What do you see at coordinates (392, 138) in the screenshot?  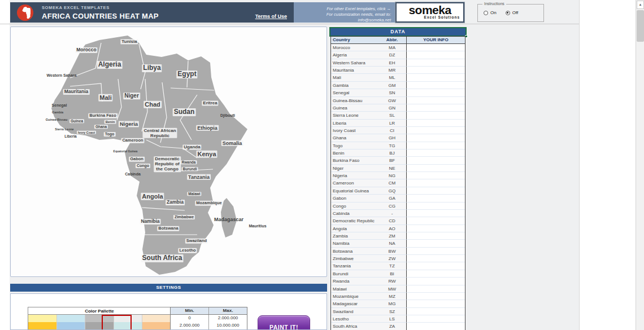 I see `abbr-cell: GH` at bounding box center [392, 138].